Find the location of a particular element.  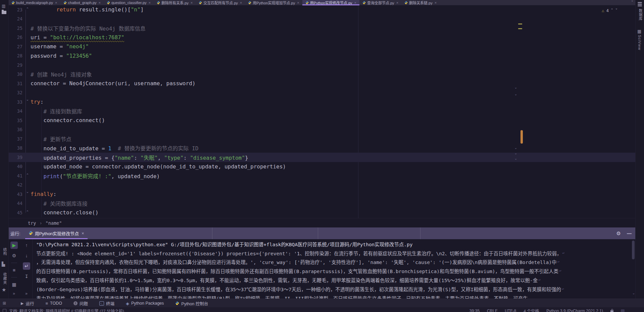

status-message-area: 文档: 翻译文档失败: 网络连接超时 // 切换翻译引擎 (27 分钟之前) is located at coordinates (62, 310).